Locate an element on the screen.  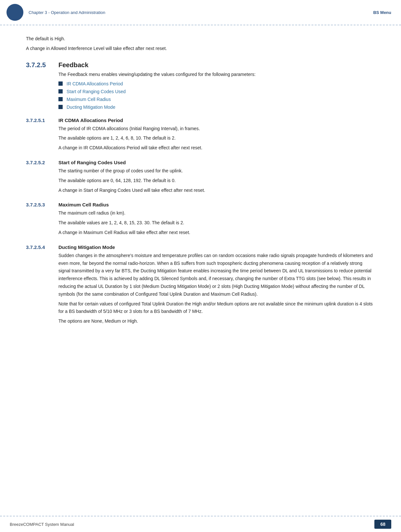
chapter-circle is located at coordinates (15, 12).